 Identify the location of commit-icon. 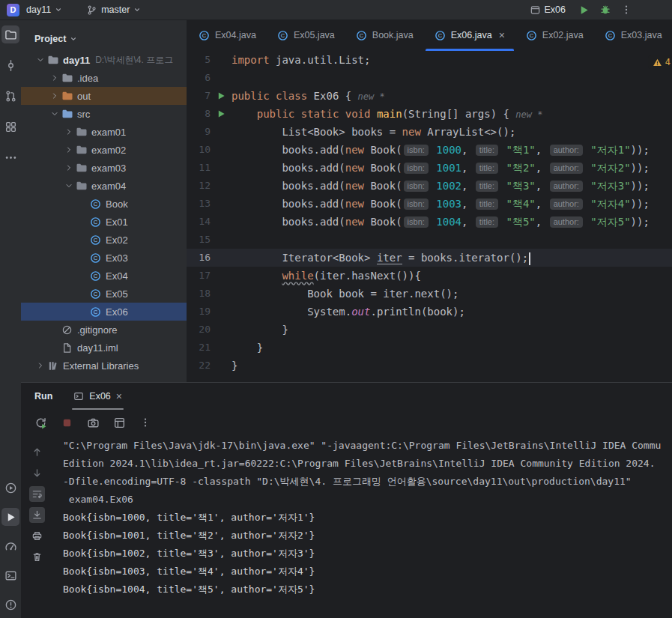
(10, 65).